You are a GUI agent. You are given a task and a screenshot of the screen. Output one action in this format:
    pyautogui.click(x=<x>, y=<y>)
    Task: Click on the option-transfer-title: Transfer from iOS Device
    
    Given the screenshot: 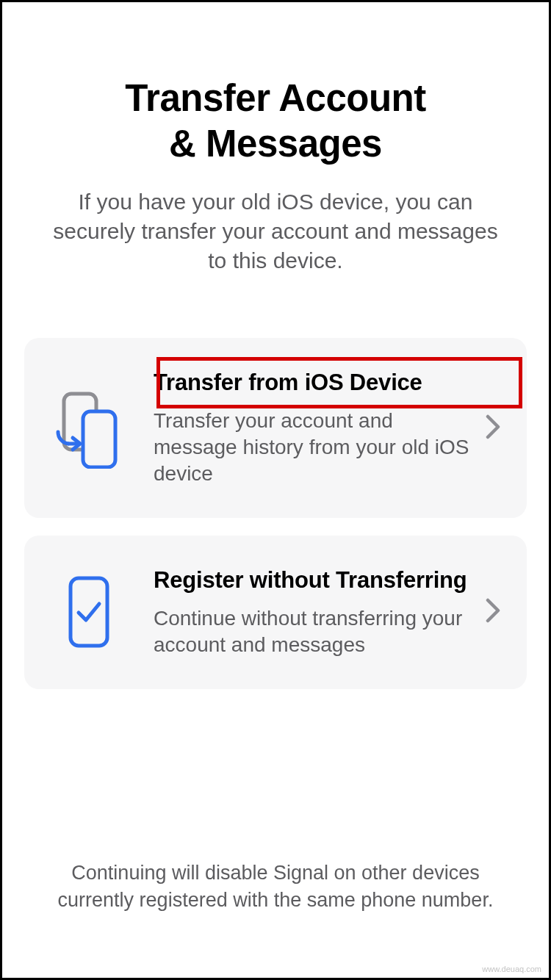 What is the action you would take?
    pyautogui.click(x=316, y=382)
    